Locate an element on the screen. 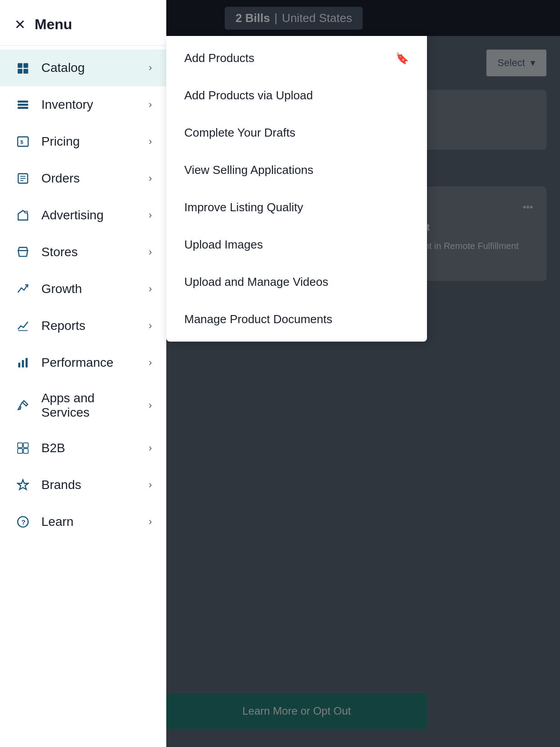 This screenshot has height=747, width=560. pricing-icon: $ is located at coordinates (23, 142).